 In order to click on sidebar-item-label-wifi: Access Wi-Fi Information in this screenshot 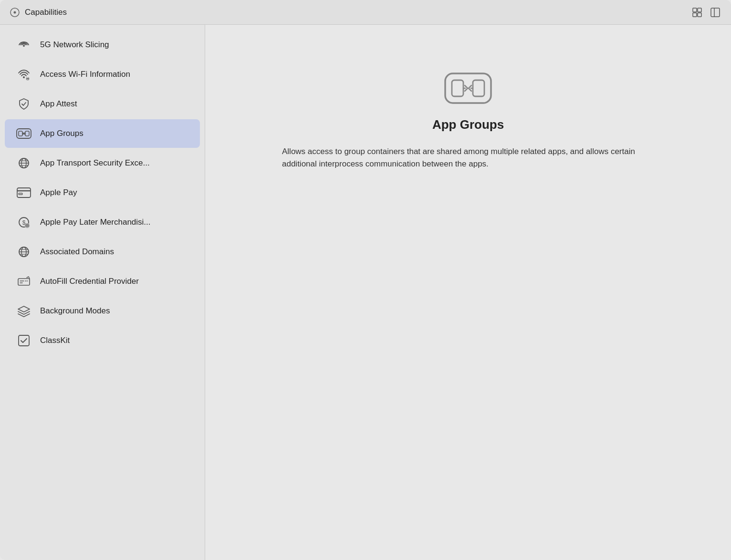, I will do `click(85, 74)`.